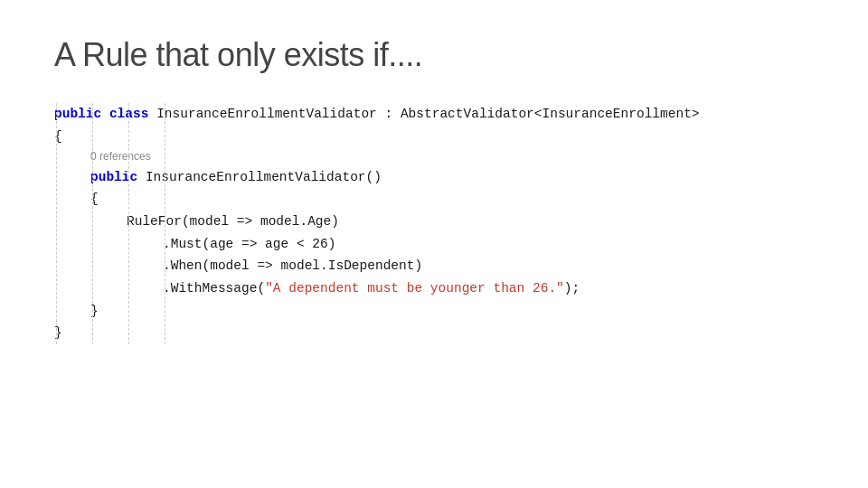  What do you see at coordinates (121, 156) in the screenshot?
I see `references-label: 0 references` at bounding box center [121, 156].